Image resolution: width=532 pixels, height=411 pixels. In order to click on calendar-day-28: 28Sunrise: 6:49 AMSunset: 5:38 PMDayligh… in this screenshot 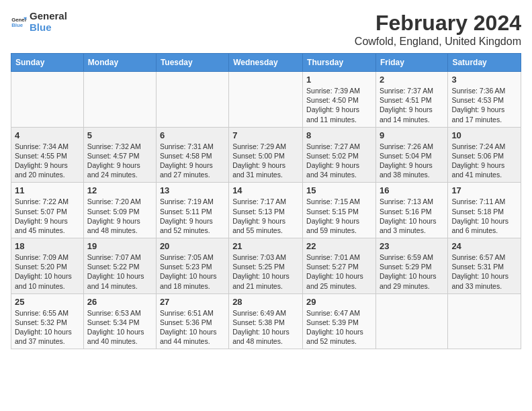, I will do `click(266, 321)`.